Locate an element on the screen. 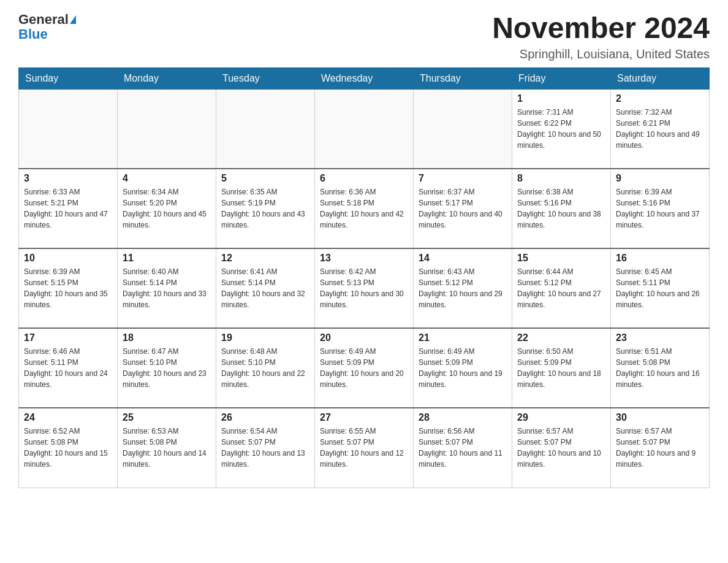 The width and height of the screenshot is (728, 563). calendar-cell: 28Sunrise: 6:56 AMSunset: 5:07 PMDayligh… is located at coordinates (463, 448).